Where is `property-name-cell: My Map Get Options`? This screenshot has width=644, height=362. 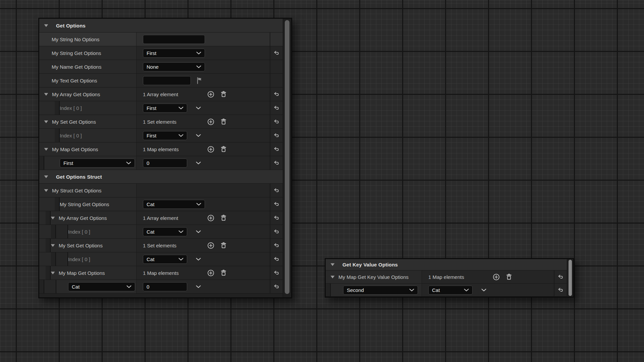 property-name-cell: My Map Get Options is located at coordinates (88, 273).